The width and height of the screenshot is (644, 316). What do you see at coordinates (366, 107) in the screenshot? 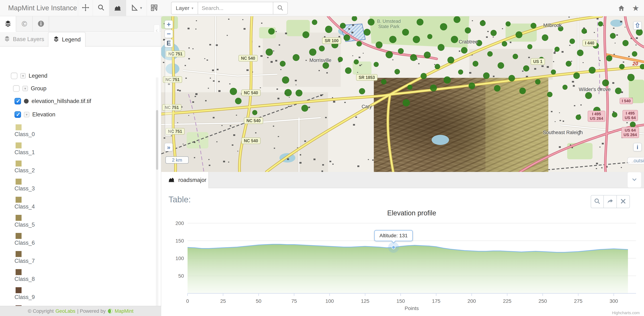
I see `map-place-label: Cary` at bounding box center [366, 107].